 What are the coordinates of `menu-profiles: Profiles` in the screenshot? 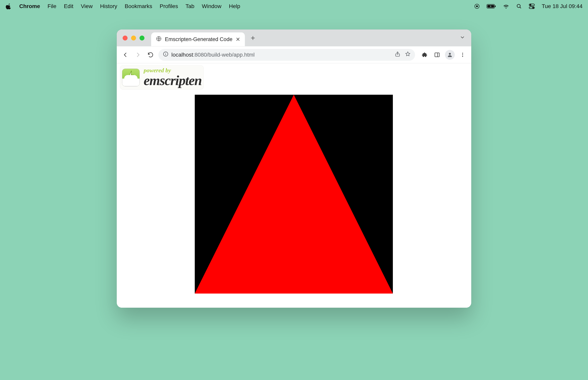 It's located at (169, 6).